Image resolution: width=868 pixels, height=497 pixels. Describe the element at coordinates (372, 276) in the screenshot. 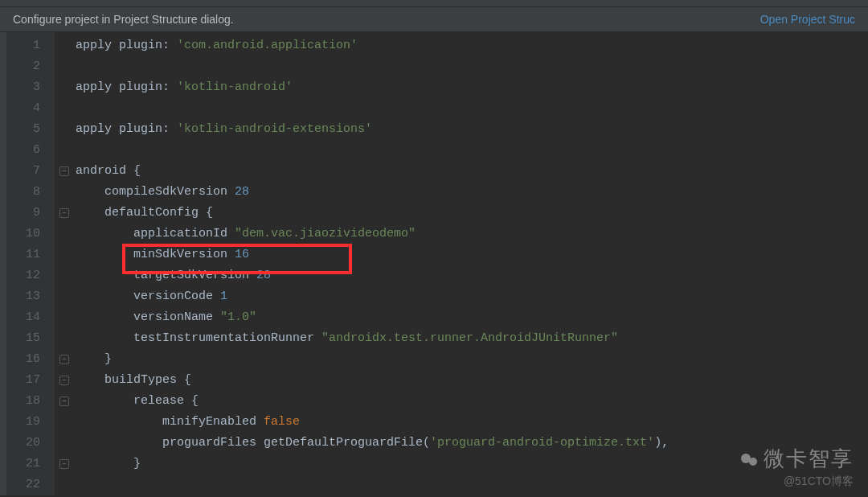

I see `code-line: targetSdkVersion 28` at that location.